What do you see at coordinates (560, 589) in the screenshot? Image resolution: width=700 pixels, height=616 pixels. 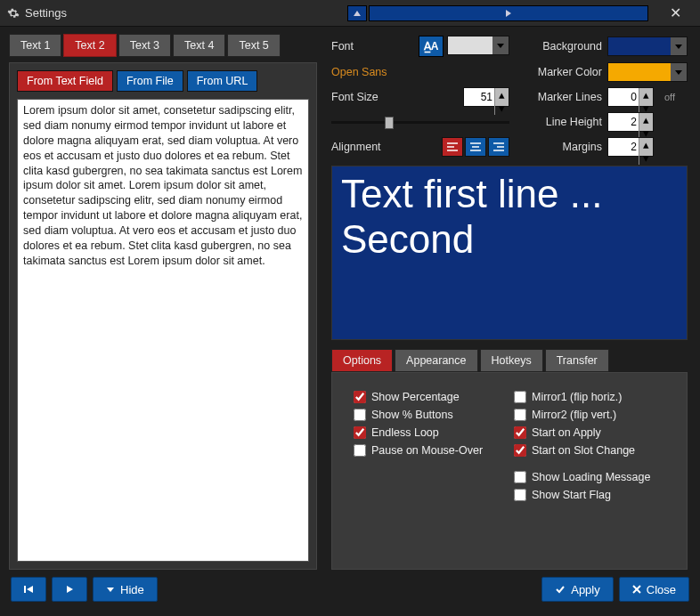 I see `check-icon` at bounding box center [560, 589].